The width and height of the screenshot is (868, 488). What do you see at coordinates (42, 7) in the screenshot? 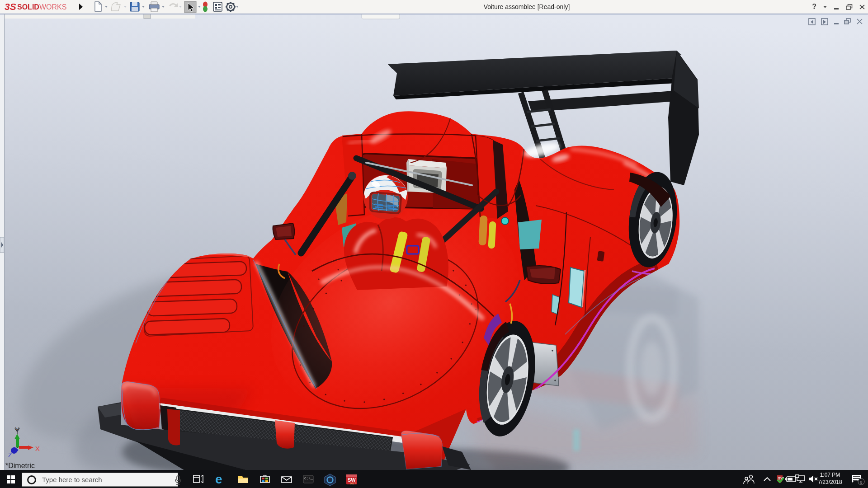
I see `svg-text: SOLIDWORKS` at bounding box center [42, 7].